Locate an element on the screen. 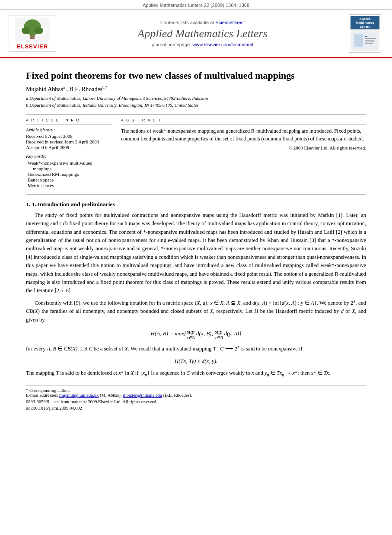 This screenshot has height=535, width=392. accepted-date: Accepted 6 April 2009 is located at coordinates (69, 147).